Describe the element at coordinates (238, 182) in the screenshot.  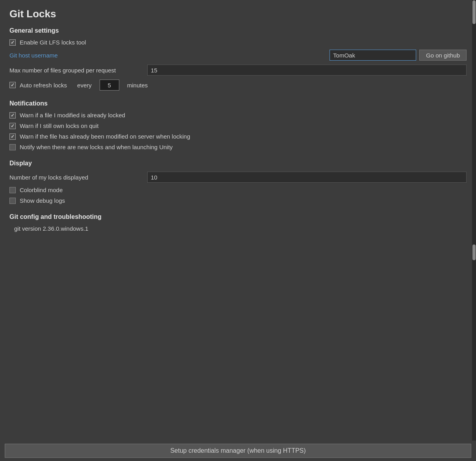
I see `section-display: Display Number of my locks displayed Col…` at that location.